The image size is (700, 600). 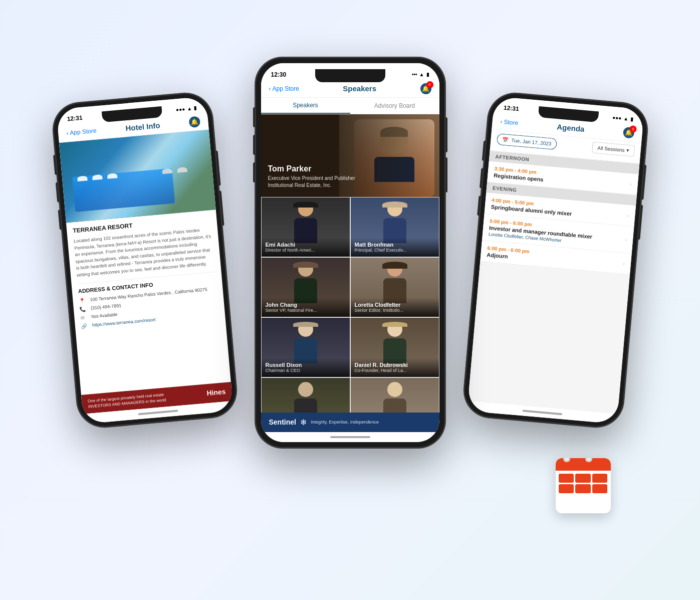 What do you see at coordinates (189, 108) in the screenshot?
I see `wifi-icon: ▲` at bounding box center [189, 108].